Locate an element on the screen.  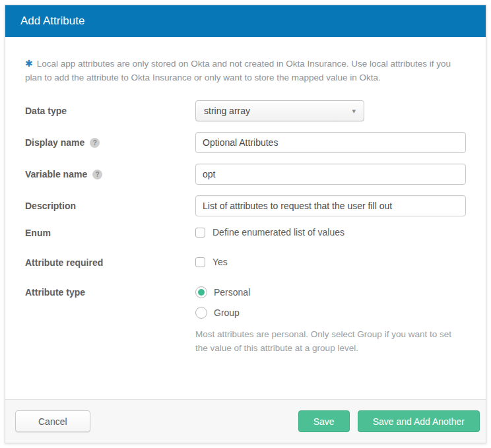
dialog-footer: Cancel Save Save and Add Another is located at coordinates (246, 421).